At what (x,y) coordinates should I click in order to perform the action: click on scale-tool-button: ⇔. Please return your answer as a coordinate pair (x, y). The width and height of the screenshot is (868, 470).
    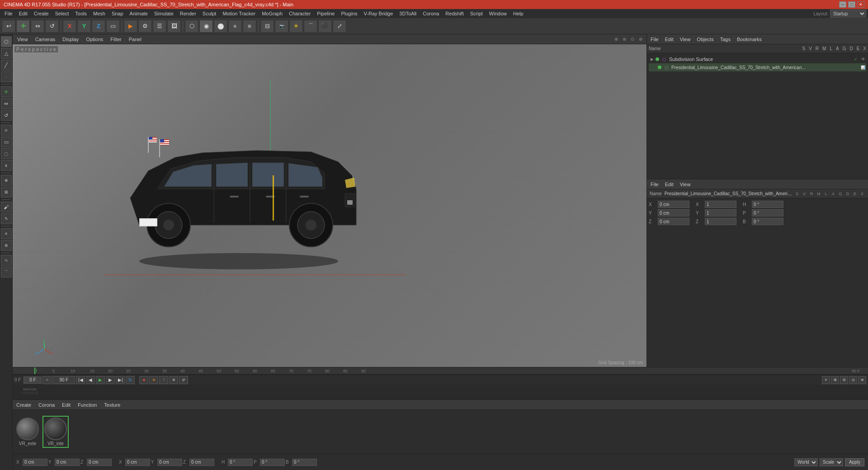
    Looking at the image, I should click on (6, 103).